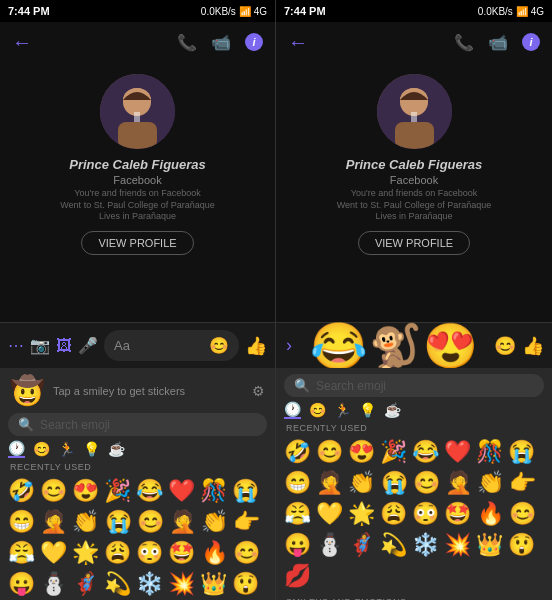  What do you see at coordinates (414, 386) in the screenshot?
I see `emoji-search-bar-right: 🔍 Search emoji` at bounding box center [414, 386].